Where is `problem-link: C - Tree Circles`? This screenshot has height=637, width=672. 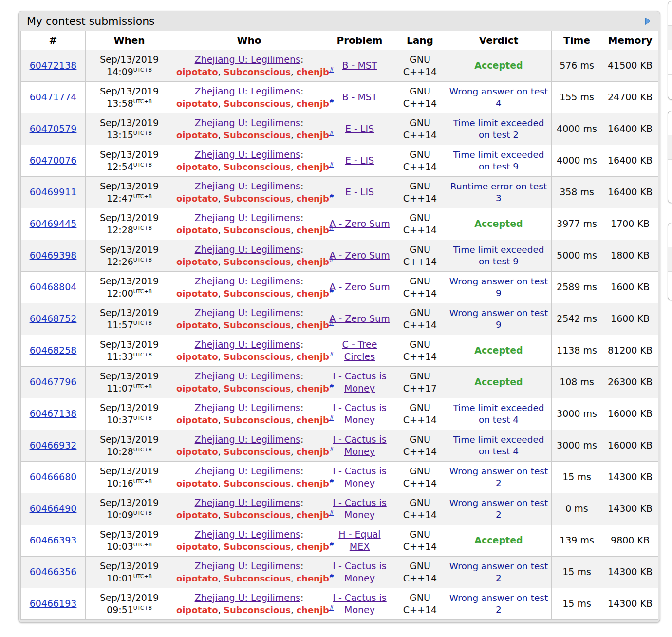 problem-link: C - Tree Circles is located at coordinates (360, 351).